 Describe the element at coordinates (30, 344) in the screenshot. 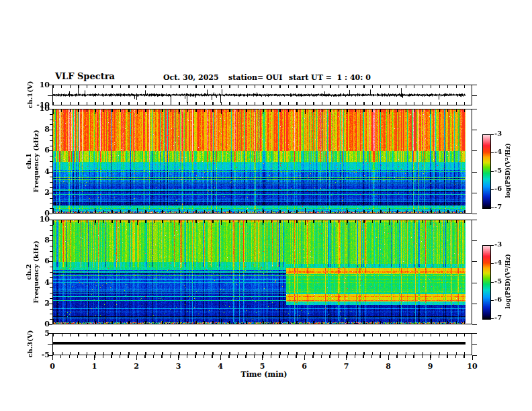

I see `wave3-axis-title: ch.3(V)` at that location.